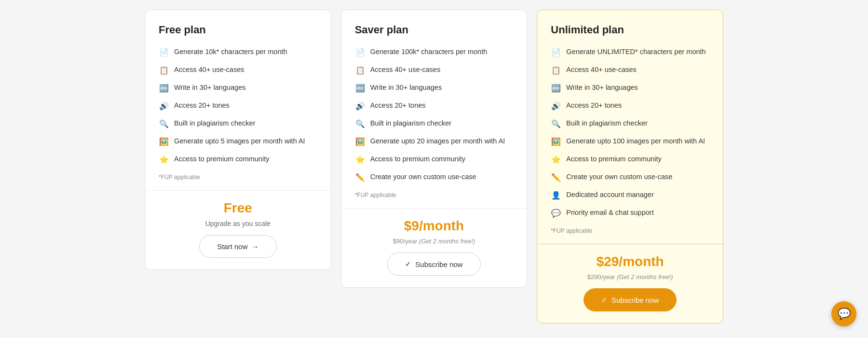 This screenshot has width=868, height=338. Describe the element at coordinates (434, 142) in the screenshot. I see `feature-item: 🖼️Generate upto 20 images per month with…` at that location.